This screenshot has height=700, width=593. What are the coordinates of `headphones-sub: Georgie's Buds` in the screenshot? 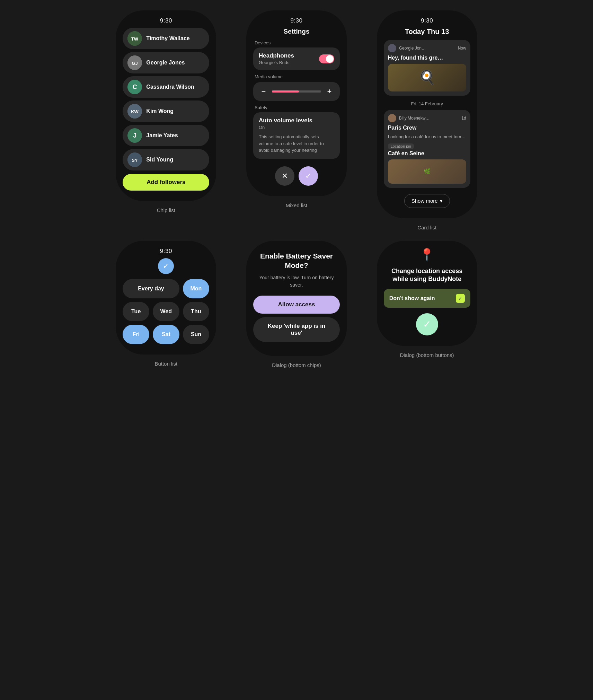 It's located at (276, 62).